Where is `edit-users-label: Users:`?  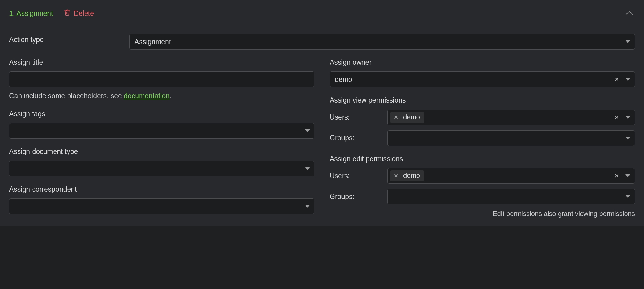 edit-users-label: Users: is located at coordinates (358, 176).